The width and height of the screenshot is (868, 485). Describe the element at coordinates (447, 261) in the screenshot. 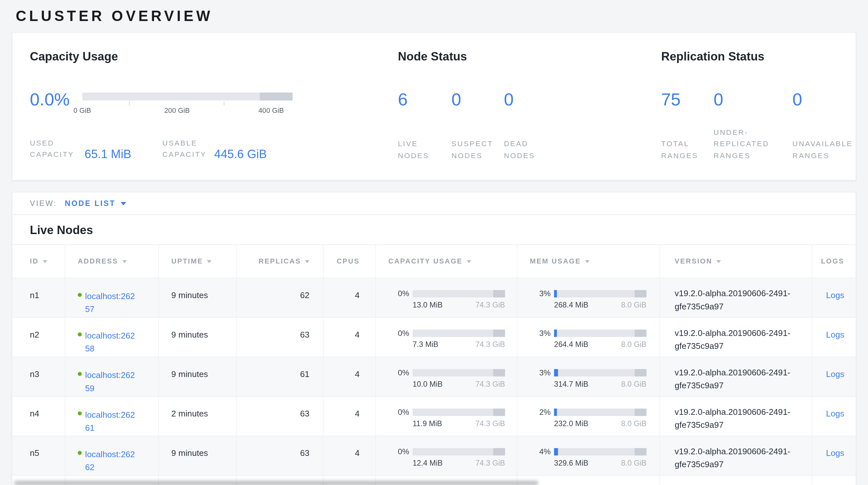

I see `column-header-capacity-usage: CAPACITY USAGE` at that location.